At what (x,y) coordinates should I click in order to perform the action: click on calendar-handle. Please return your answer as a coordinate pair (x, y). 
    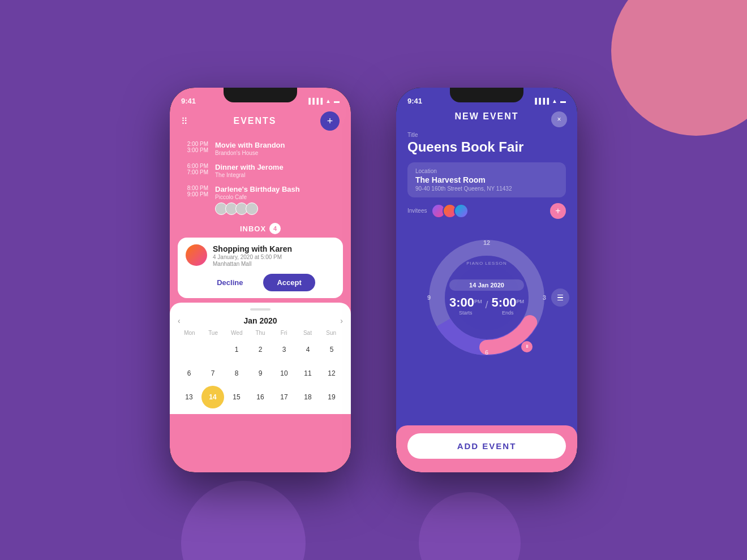
    Looking at the image, I should click on (260, 309).